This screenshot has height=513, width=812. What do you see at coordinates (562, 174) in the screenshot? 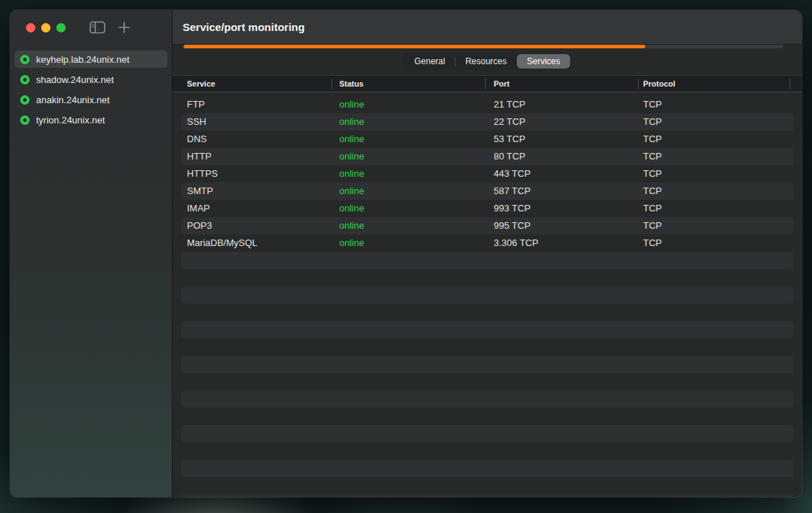
I see `cell-port: 443 TCP` at bounding box center [562, 174].